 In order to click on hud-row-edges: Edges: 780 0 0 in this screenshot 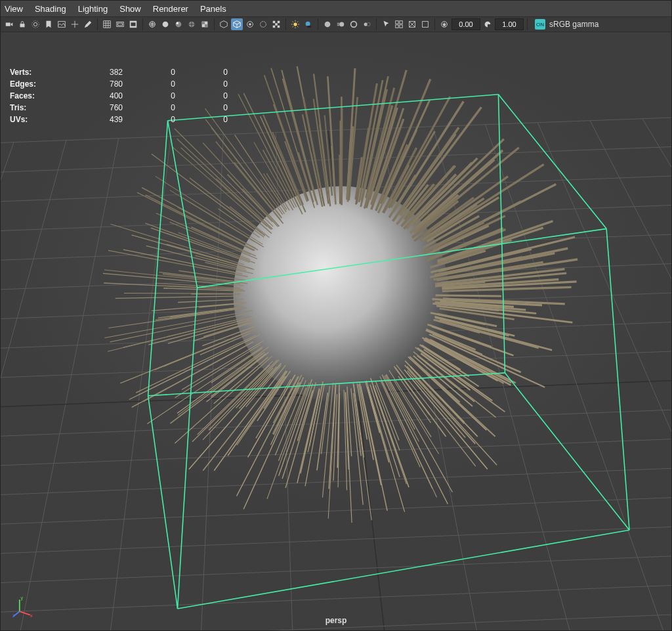, I will do `click(125, 84)`.